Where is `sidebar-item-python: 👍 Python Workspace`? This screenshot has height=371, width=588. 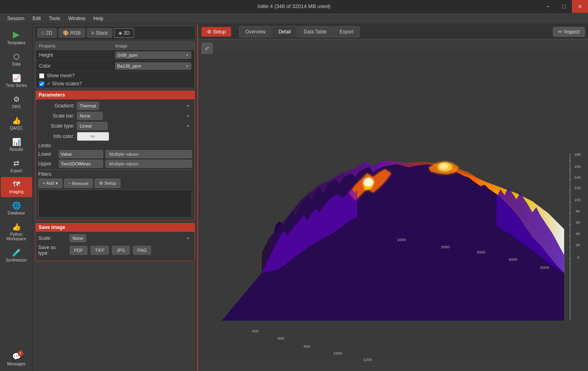
sidebar-item-python: 👍 Python Workspace is located at coordinates (17, 232).